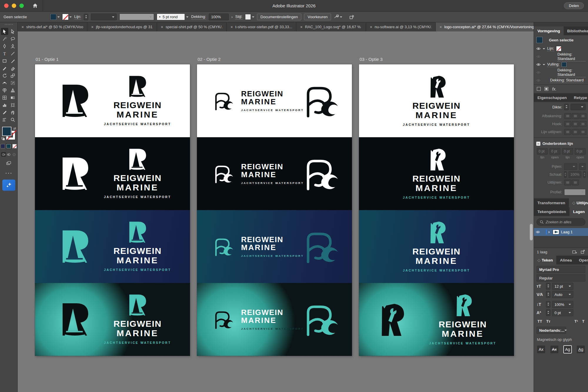 Image resolution: width=588 pixels, height=392 pixels. What do you see at coordinates (192, 27) in the screenshot?
I see `document-tab: ×special-shirt.pdf @ 50 % (CMYK/...` at bounding box center [192, 27].